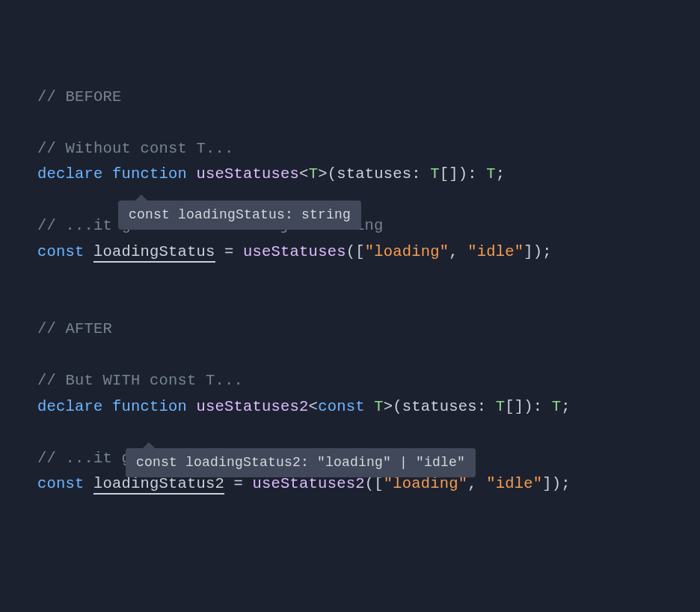 The width and height of the screenshot is (700, 612). Describe the element at coordinates (239, 215) in the screenshot. I see `type-tooltip-1: const loadingStatus: string` at that location.